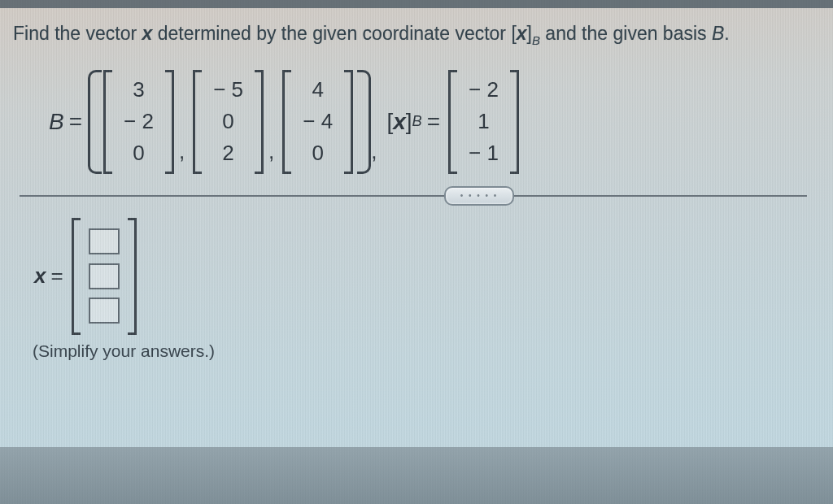  Describe the element at coordinates (413, 35) in the screenshot. I see `question-prompt: Find the vector x determined by the give…` at that location.